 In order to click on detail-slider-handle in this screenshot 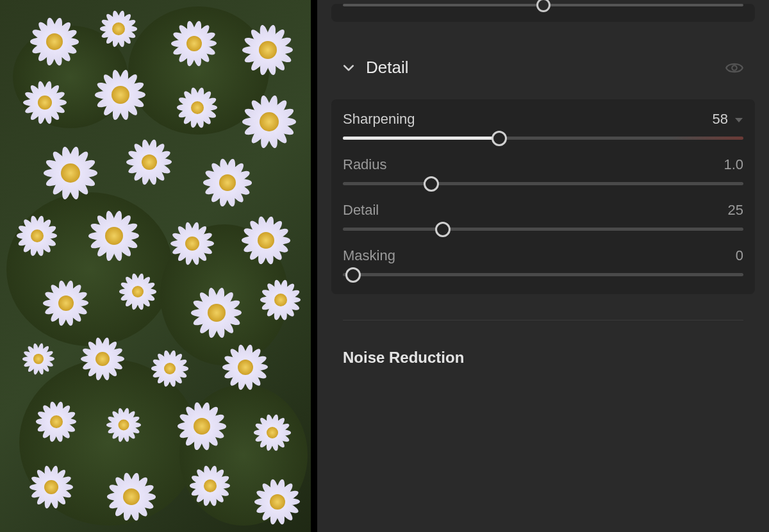, I will do `click(443, 229)`.